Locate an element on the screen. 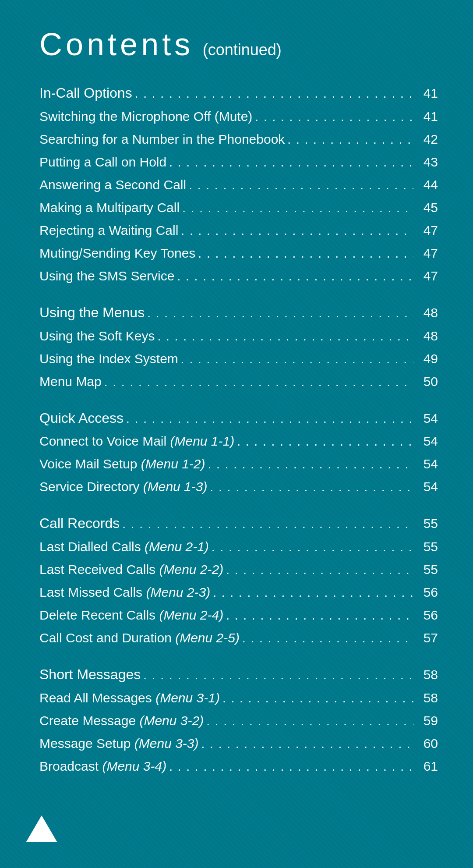 The image size is (473, 868). toc-entry-menu: (Menu 2-5) is located at coordinates (206, 638).